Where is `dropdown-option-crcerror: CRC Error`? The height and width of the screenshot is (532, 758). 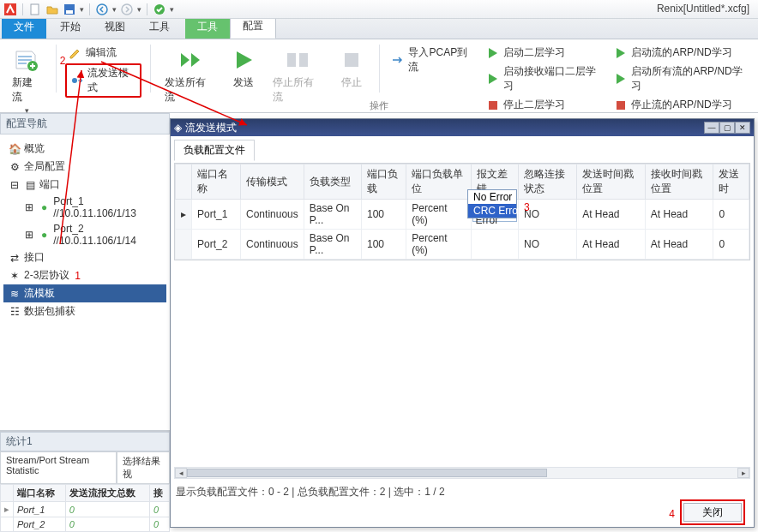
dropdown-option-crcerror: CRC Error is located at coordinates (492, 211).